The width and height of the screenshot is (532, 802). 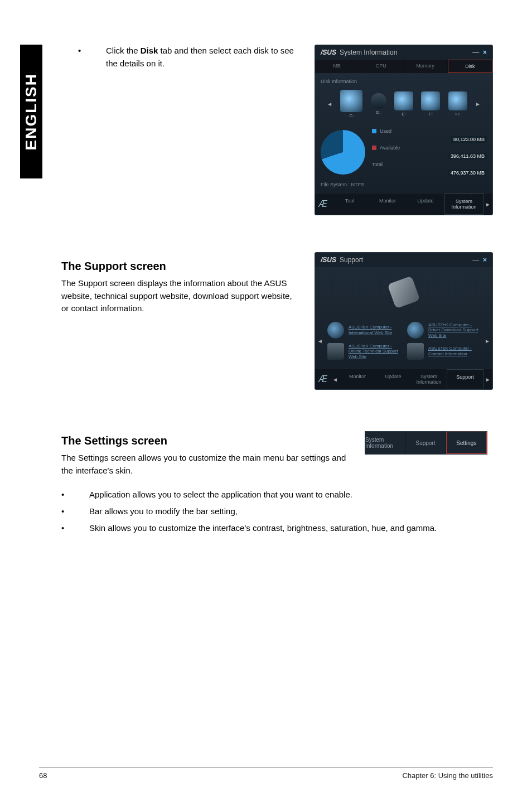 What do you see at coordinates (385, 443) in the screenshot?
I see `tab-sysinfo: System Information` at bounding box center [385, 443].